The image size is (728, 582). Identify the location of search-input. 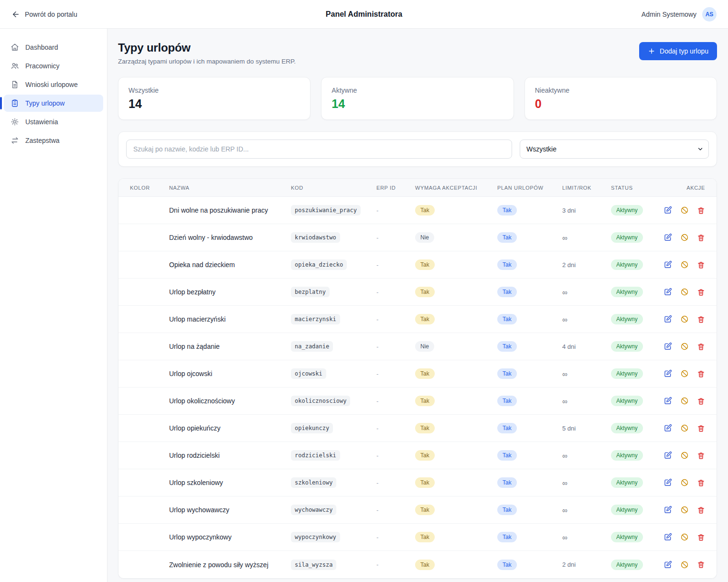
(319, 149).